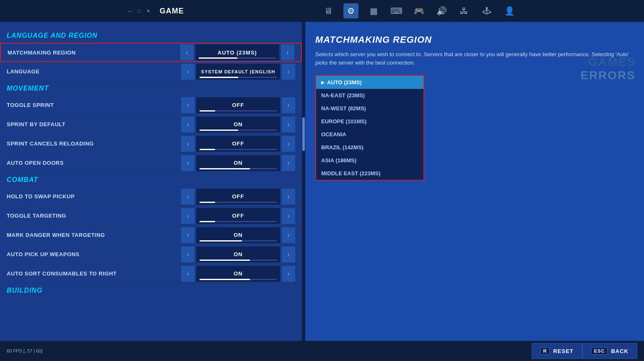 The image size is (644, 361). What do you see at coordinates (188, 163) in the screenshot?
I see `auto-open-doors-left-arrow: ‹` at bounding box center [188, 163].